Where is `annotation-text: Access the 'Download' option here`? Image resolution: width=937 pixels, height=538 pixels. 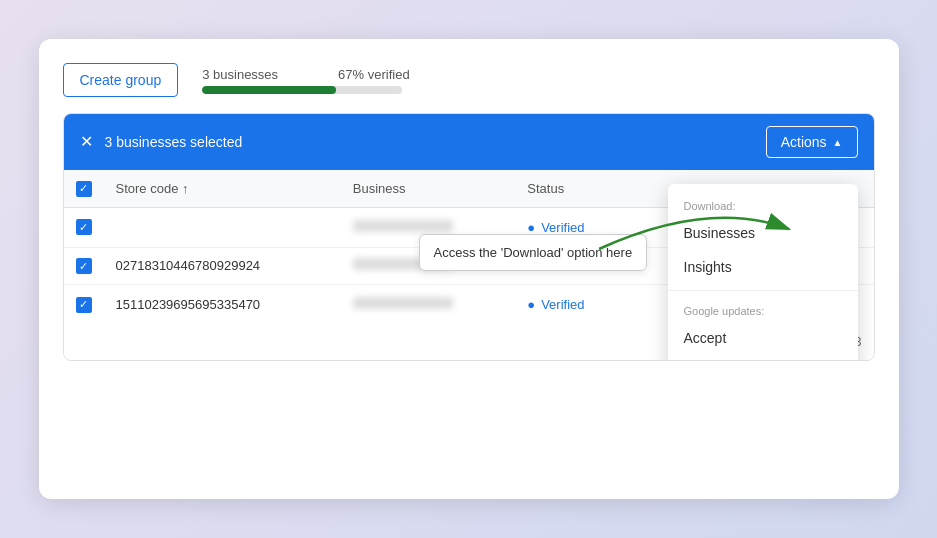 annotation-text: Access the 'Download' option here is located at coordinates (534, 252).